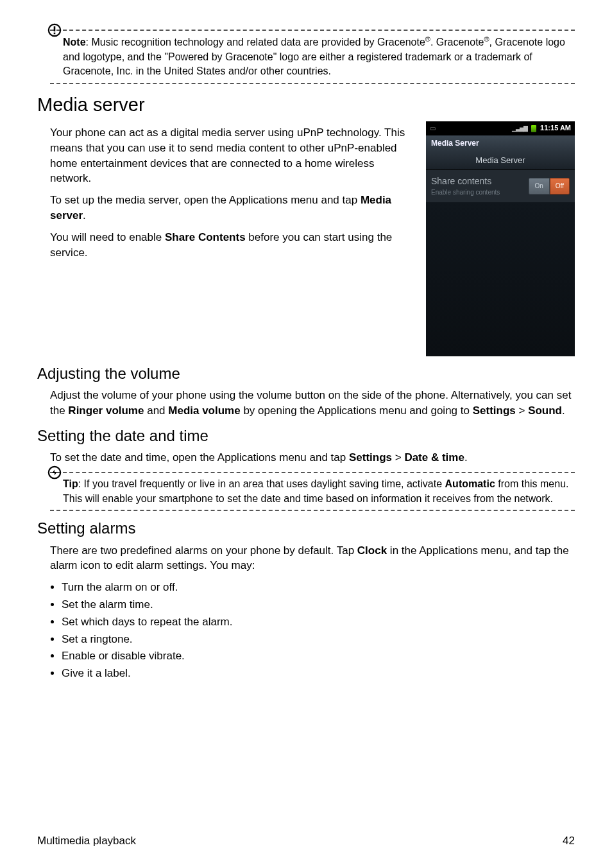 Image resolution: width=612 pixels, height=868 pixels. What do you see at coordinates (539, 186) in the screenshot?
I see `toggle-on: On` at bounding box center [539, 186].